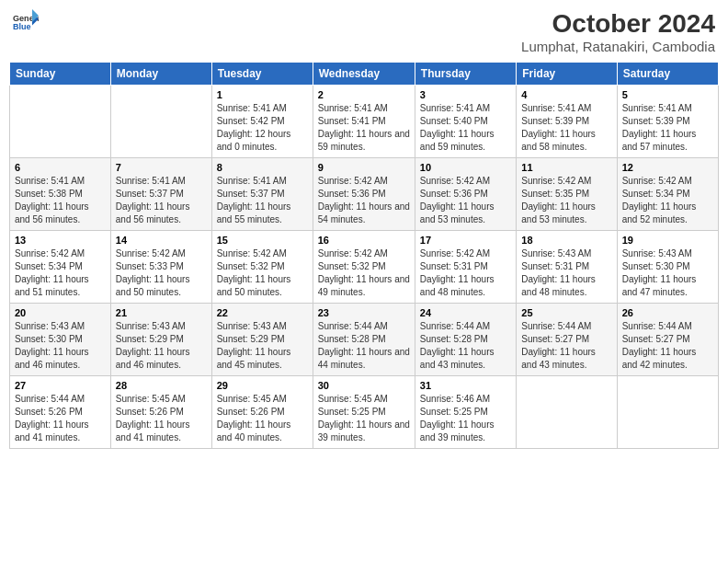 This screenshot has height=563, width=728. Describe the element at coordinates (465, 195) in the screenshot. I see `calendar-cell: 10Sunrise: 5:42 AM Sunset: 5:36 PM Dayli…` at that location.